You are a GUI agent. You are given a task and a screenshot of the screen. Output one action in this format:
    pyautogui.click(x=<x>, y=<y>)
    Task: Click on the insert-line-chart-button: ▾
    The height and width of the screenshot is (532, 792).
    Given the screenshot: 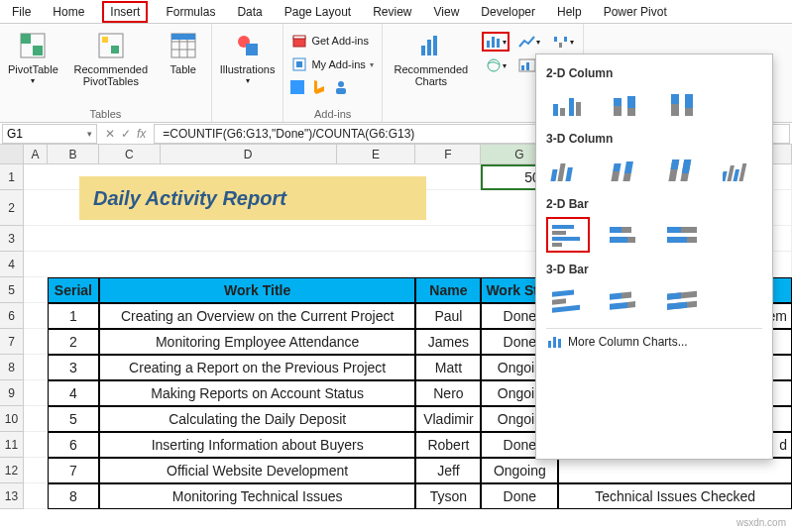 What is the action you would take?
    pyautogui.click(x=529, y=42)
    